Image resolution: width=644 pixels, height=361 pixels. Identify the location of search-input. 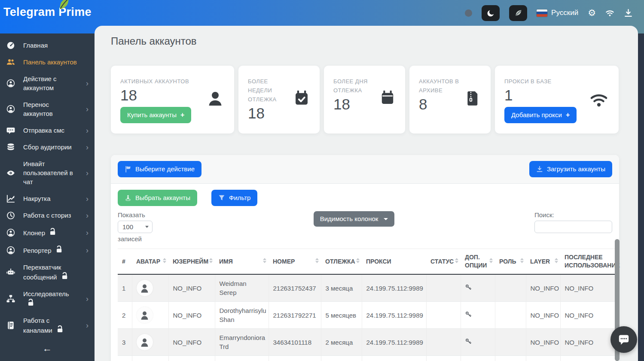
(573, 227).